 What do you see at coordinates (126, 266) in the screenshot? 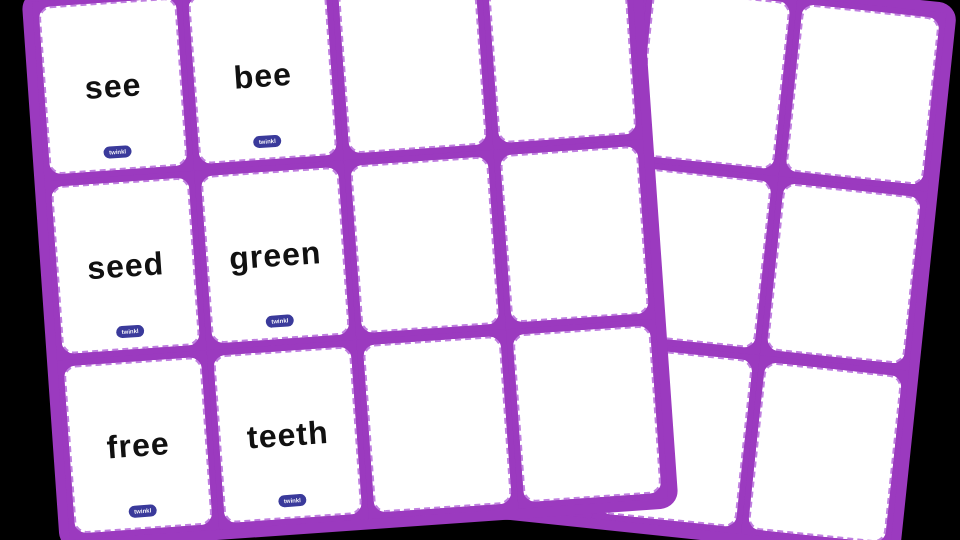
I see `card-seed: seed twinkl` at bounding box center [126, 266].